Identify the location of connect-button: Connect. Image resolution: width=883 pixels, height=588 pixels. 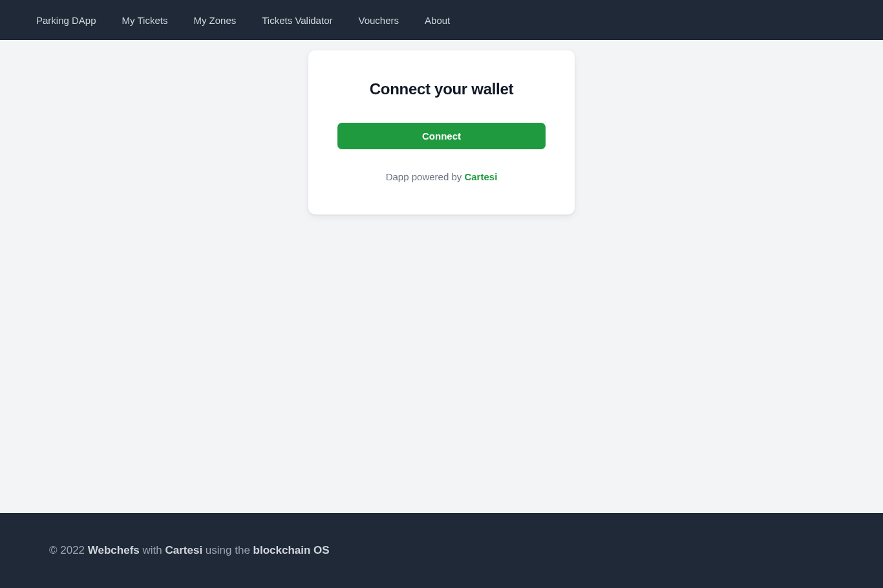
(442, 136).